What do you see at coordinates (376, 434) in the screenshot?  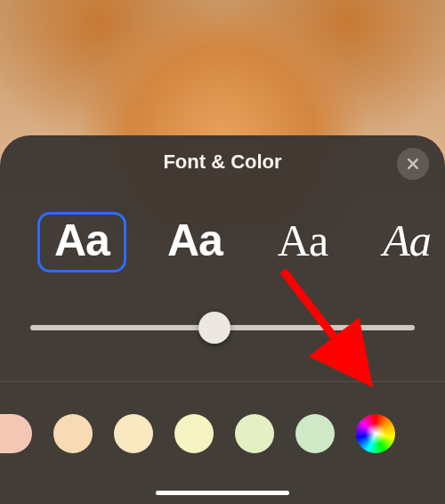 I see `color-picker-button` at bounding box center [376, 434].